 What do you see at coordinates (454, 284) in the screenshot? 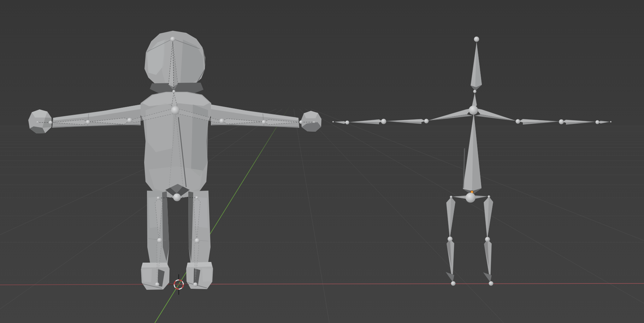
I see `joint-sphere-ankle-l` at bounding box center [454, 284].